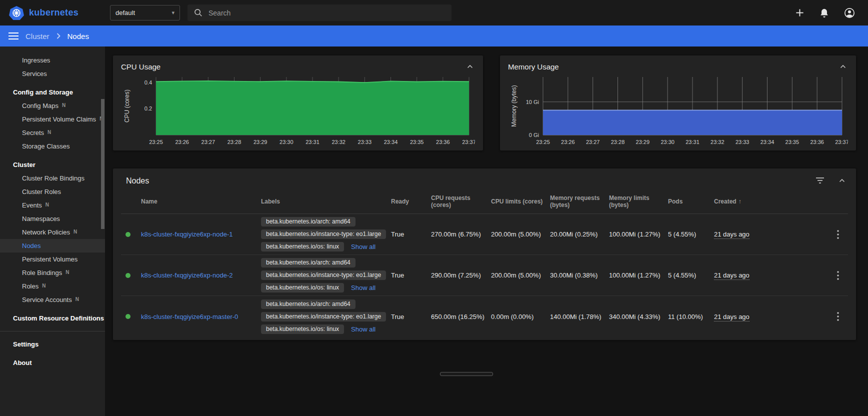  I want to click on column-header-memory-requests-bytes: Memory requests (bytes), so click(580, 202).